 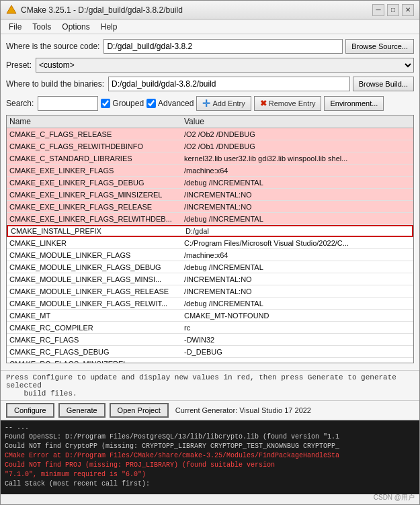 I want to click on table-row: CMAKE_EXE_LINKER_FLAGS/machine:x64, so click(x=210, y=171).